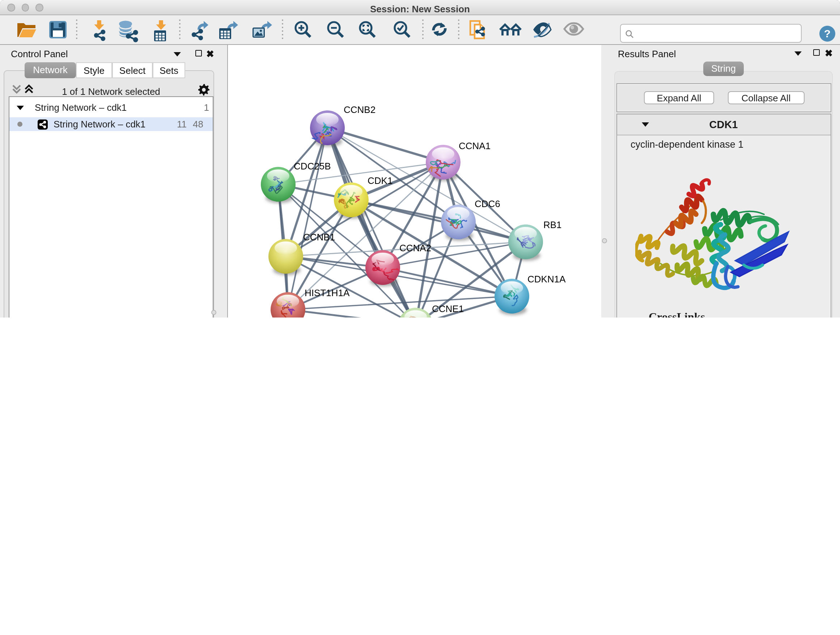 Image resolution: width=840 pixels, height=635 pixels. I want to click on svg-text: HIST1H1A, so click(327, 293).